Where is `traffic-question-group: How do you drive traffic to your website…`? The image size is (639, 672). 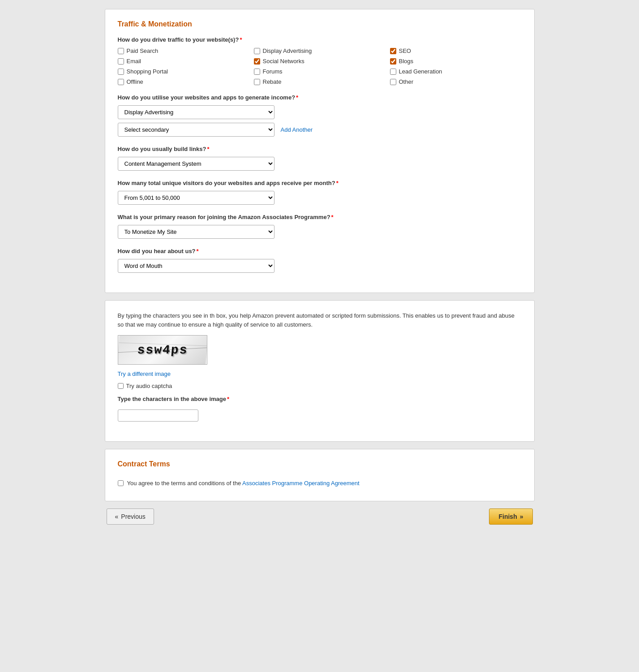 traffic-question-group: How do you drive traffic to your website… is located at coordinates (320, 61).